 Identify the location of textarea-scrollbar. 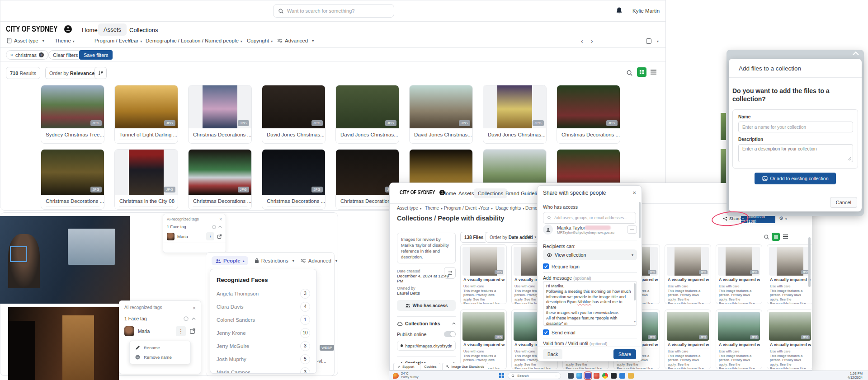
(635, 292).